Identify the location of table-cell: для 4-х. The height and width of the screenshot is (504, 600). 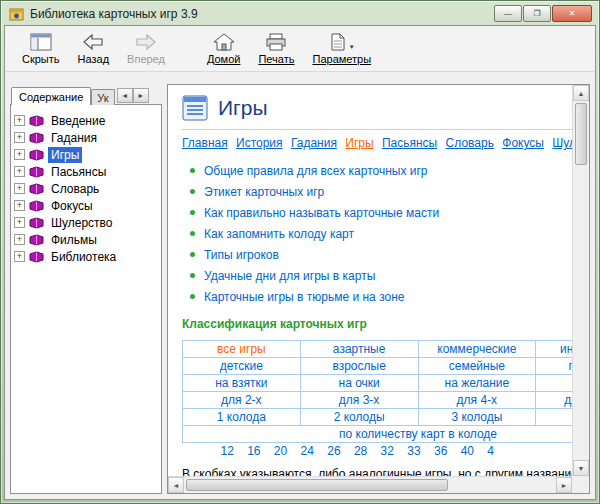
(477, 400).